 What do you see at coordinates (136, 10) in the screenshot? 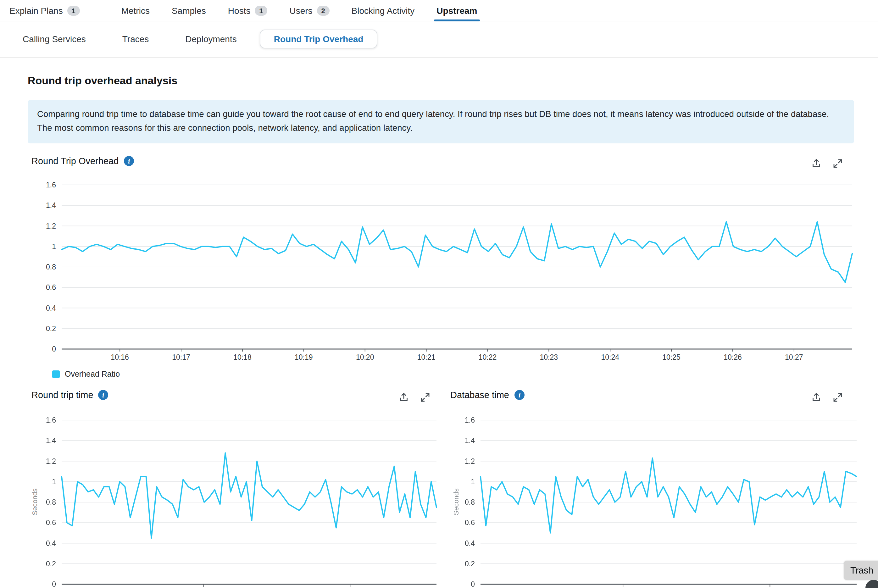
I see `tab-label: Metrics` at bounding box center [136, 10].